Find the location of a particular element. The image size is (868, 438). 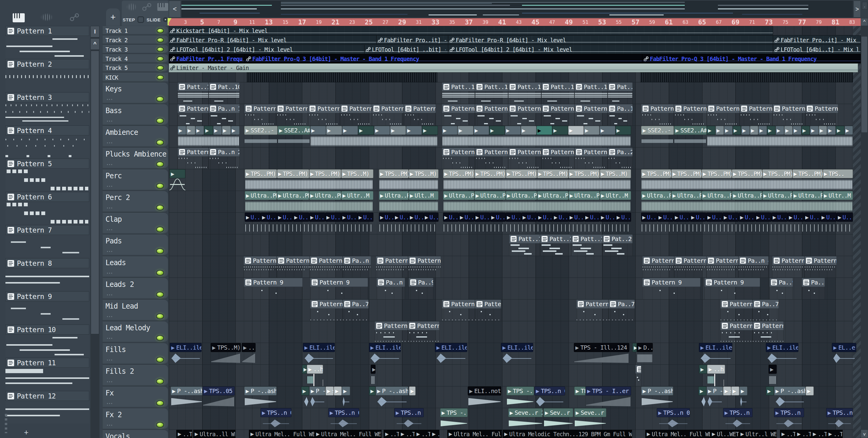

automation-clip: FabFilter Pro-R [64bit] - Mix level is located at coordinates (611, 40).